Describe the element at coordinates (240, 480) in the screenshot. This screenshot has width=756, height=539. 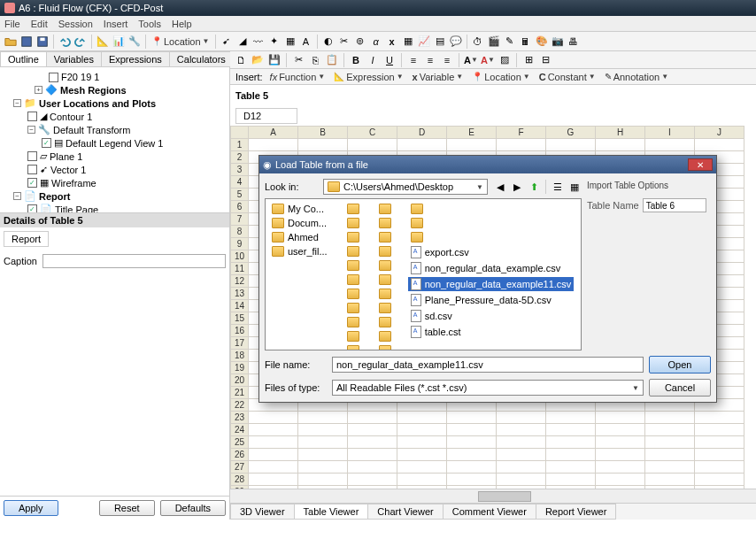
I see `row-header: 28` at that location.